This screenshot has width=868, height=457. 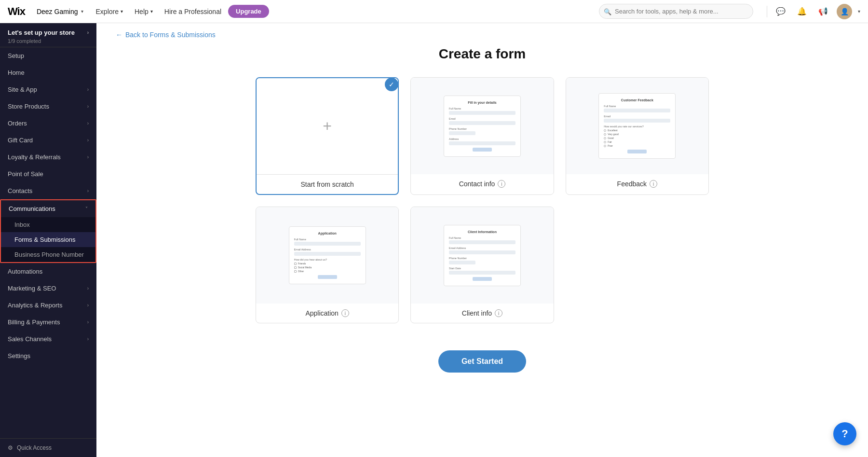 What do you see at coordinates (676, 12) in the screenshot?
I see `search-input` at bounding box center [676, 12].